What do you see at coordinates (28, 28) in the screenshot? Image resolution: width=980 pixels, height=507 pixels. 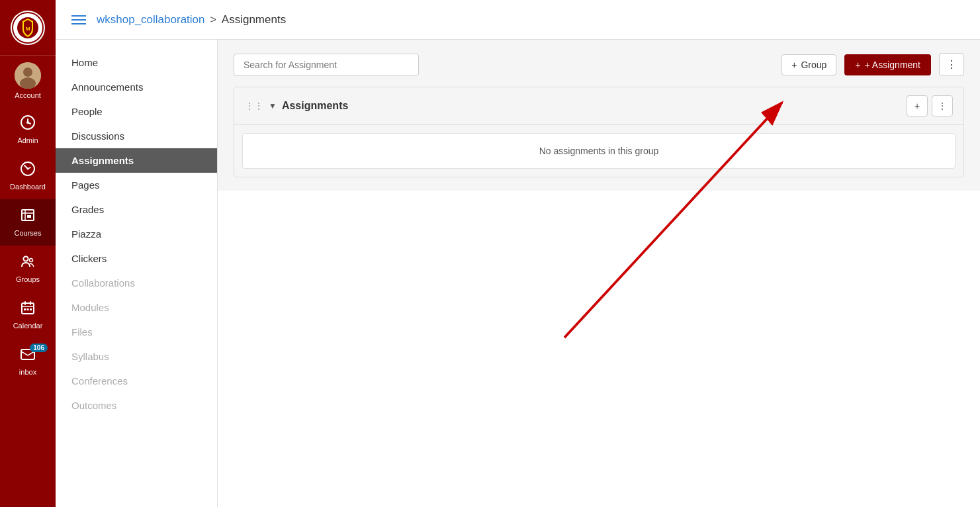 I see `university-logo: M` at bounding box center [28, 28].